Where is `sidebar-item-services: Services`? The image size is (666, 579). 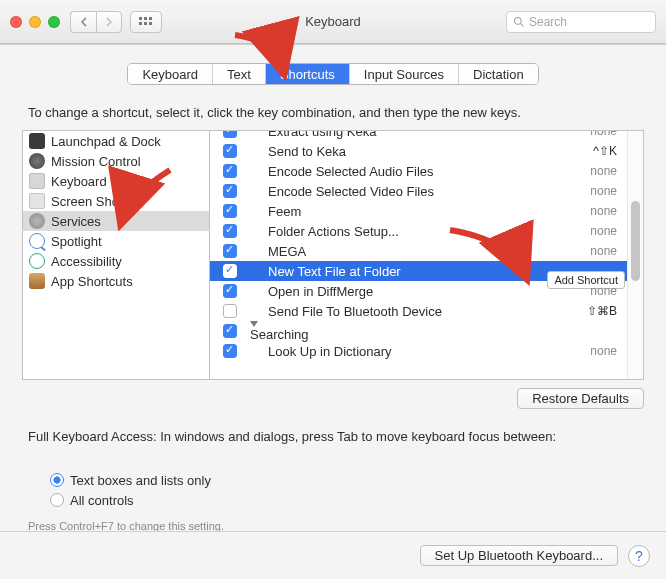
sidebar-item-services: Services is located at coordinates (116, 221).